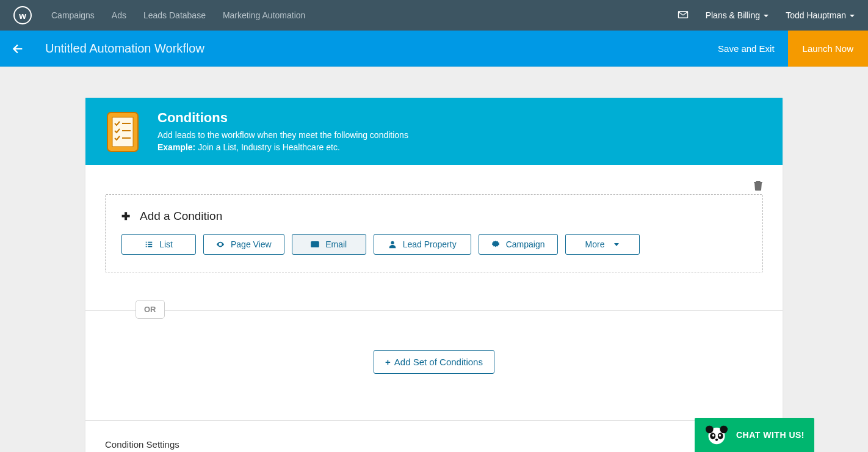 This screenshot has height=452, width=868. I want to click on condition-pageview-button: Page View, so click(244, 244).